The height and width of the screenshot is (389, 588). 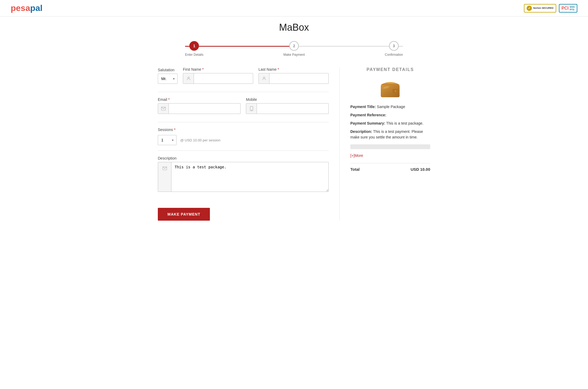 I want to click on description-label: Description, so click(x=243, y=158).